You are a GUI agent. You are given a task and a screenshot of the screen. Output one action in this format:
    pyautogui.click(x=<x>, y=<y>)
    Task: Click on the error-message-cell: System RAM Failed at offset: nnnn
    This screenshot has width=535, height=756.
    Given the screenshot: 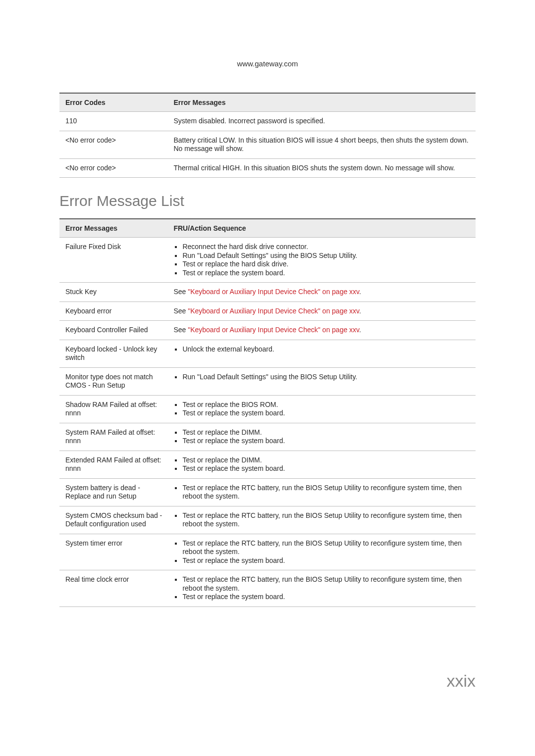 What is the action you would take?
    pyautogui.click(x=113, y=437)
    